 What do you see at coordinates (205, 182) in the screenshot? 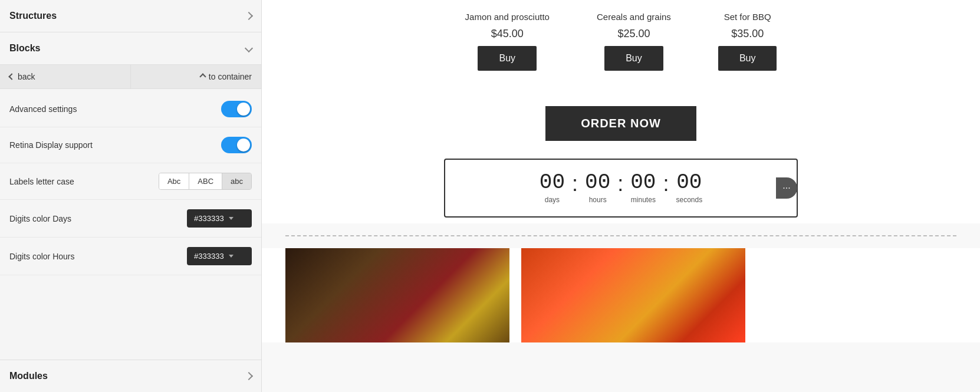
I see `letter-case-group: Abc ABC abc` at bounding box center [205, 182].